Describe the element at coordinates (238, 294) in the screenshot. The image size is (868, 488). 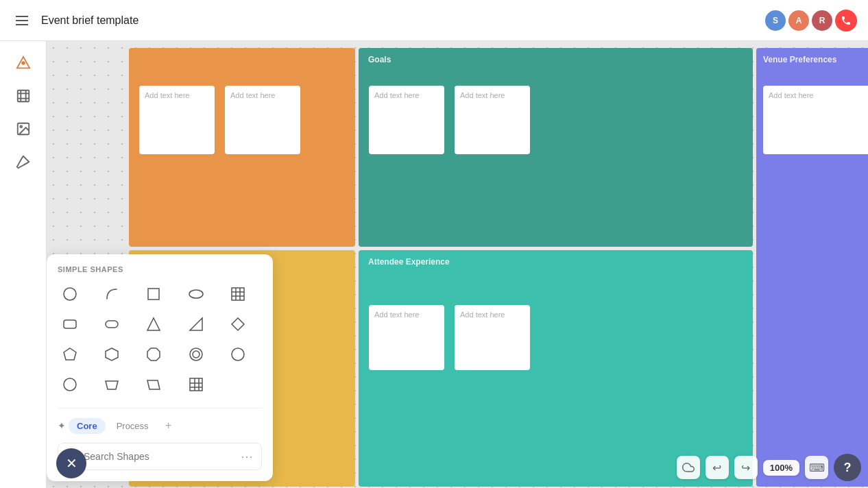
I see `shape-table` at that location.